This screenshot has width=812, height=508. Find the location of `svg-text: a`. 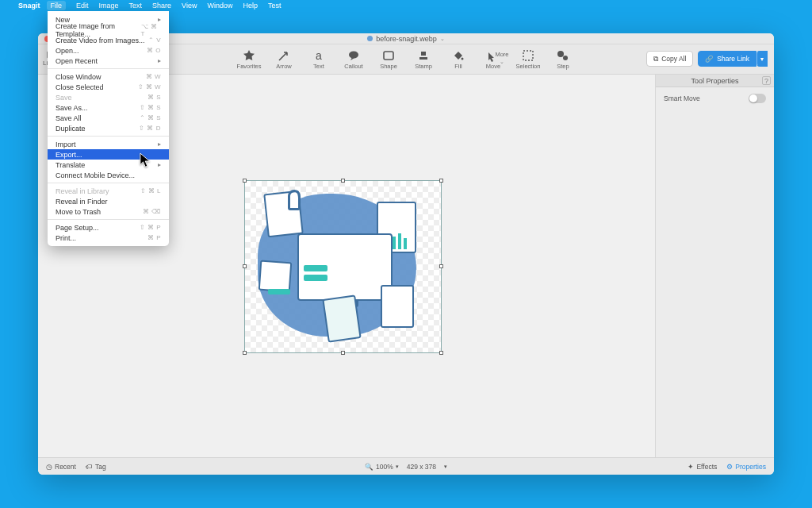

svg-text: a is located at coordinates (319, 56).